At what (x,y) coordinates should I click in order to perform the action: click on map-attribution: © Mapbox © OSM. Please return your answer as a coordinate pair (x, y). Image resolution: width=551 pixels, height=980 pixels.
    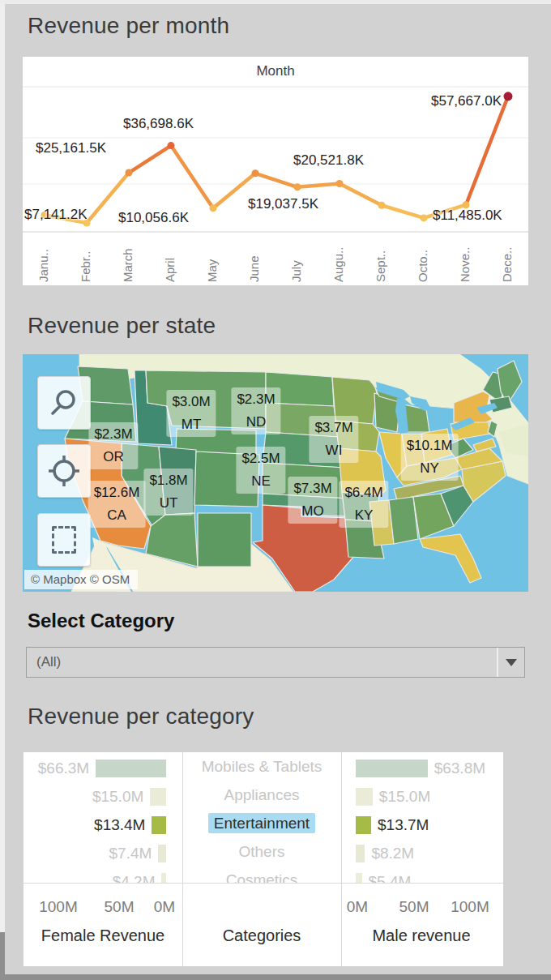
    Looking at the image, I should click on (81, 580).